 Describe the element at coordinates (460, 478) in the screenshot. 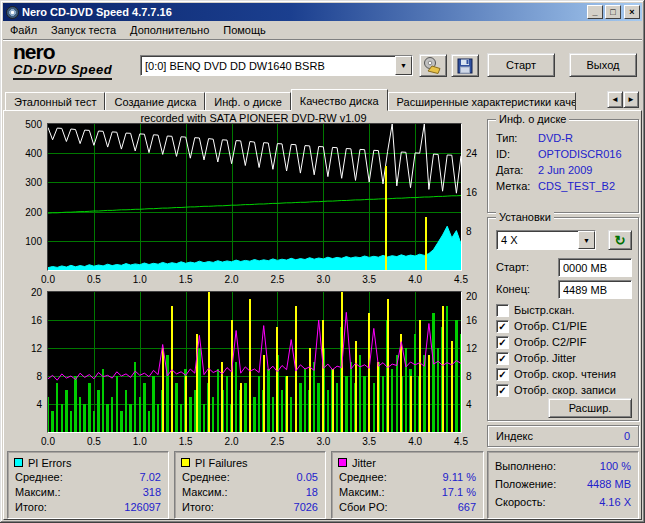

I see `jitter-row-value: 9.11 %` at that location.